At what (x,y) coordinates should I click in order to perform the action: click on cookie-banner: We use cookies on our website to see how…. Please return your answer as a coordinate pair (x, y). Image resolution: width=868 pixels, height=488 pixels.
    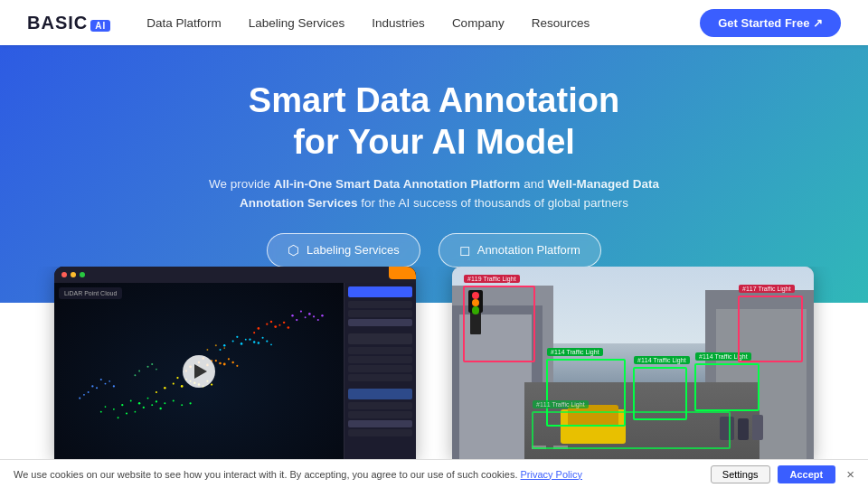
    Looking at the image, I should click on (434, 474).